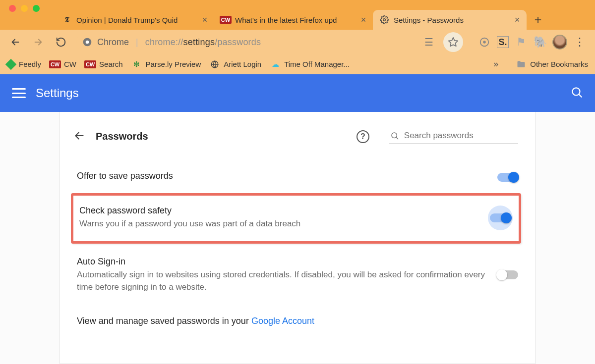 This screenshot has width=595, height=364. Describe the element at coordinates (484, 42) in the screenshot. I see `extension-circle-icon` at that location.